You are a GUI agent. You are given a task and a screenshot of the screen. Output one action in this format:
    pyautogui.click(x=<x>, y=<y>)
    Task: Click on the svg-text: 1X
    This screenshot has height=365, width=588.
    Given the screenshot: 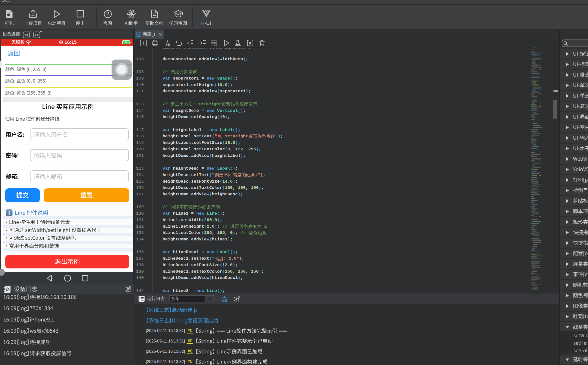 What is the action you would take?
    pyautogui.click(x=26, y=35)
    